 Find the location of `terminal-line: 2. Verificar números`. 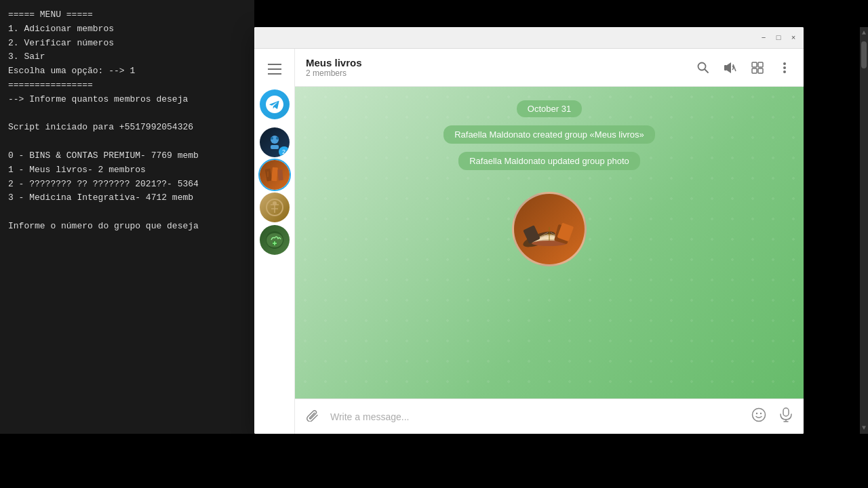

terminal-line: 2. Verificar números is located at coordinates (127, 43).